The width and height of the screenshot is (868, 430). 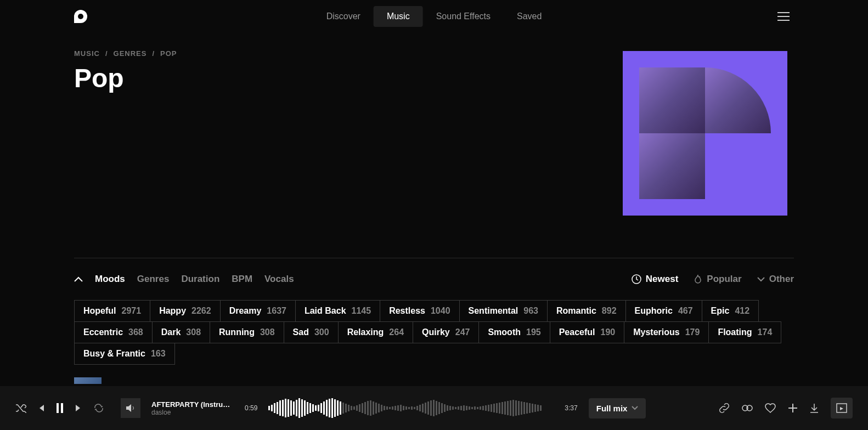 What do you see at coordinates (398, 16) in the screenshot?
I see `nav-music: Music` at bounding box center [398, 16].